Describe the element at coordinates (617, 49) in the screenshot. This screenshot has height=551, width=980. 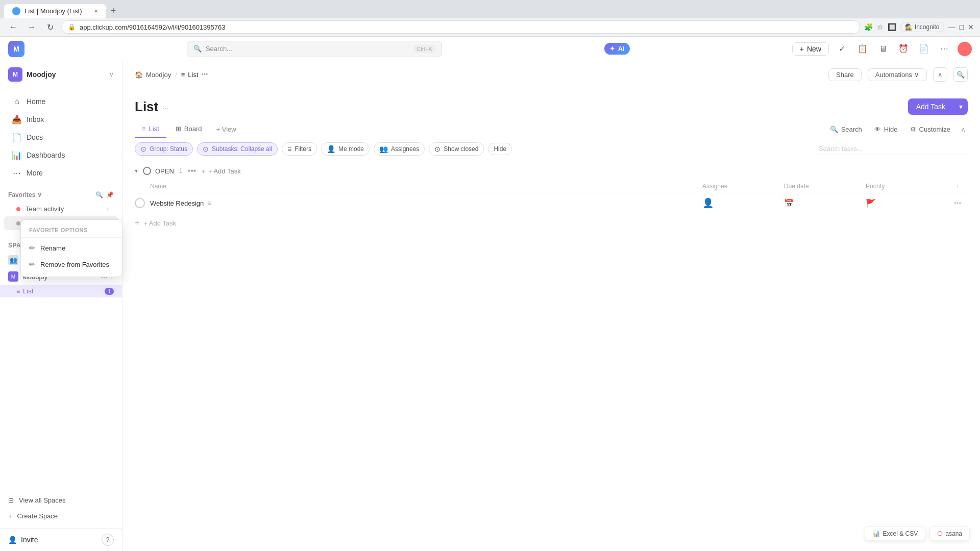
I see `ai-button: ✦ AI` at that location.